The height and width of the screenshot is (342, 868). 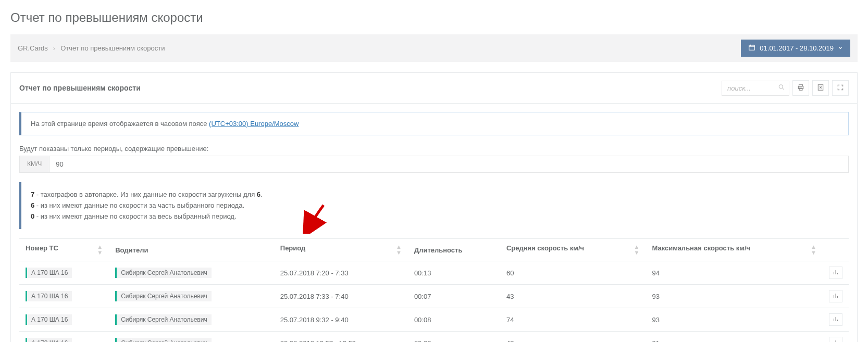 What do you see at coordinates (434, 48) in the screenshot?
I see `breadcrumb-bar: GR.Cards › Отчет по превышениям скорости…` at bounding box center [434, 48].